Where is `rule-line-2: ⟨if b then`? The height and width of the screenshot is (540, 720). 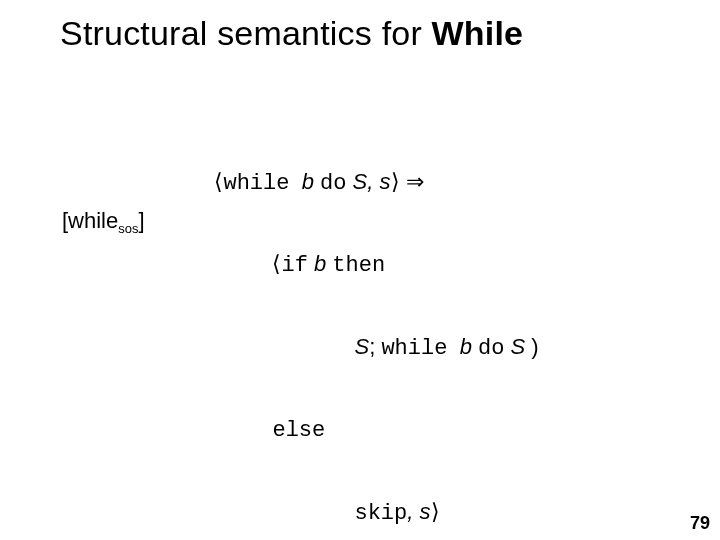 rule-line-2: ⟨if b then is located at coordinates (394, 265).